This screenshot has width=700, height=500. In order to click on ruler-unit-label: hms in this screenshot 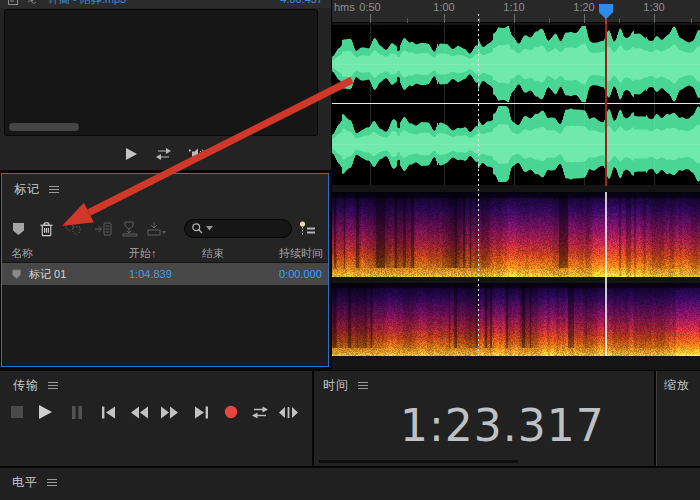, I will do `click(344, 7)`.